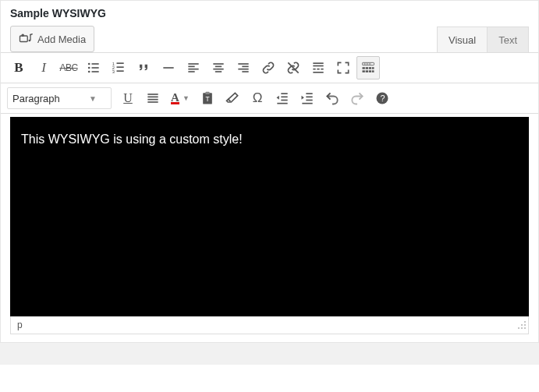 The image size is (539, 392). Describe the element at coordinates (69, 68) in the screenshot. I see `strikethrough-button: ABC` at that location.